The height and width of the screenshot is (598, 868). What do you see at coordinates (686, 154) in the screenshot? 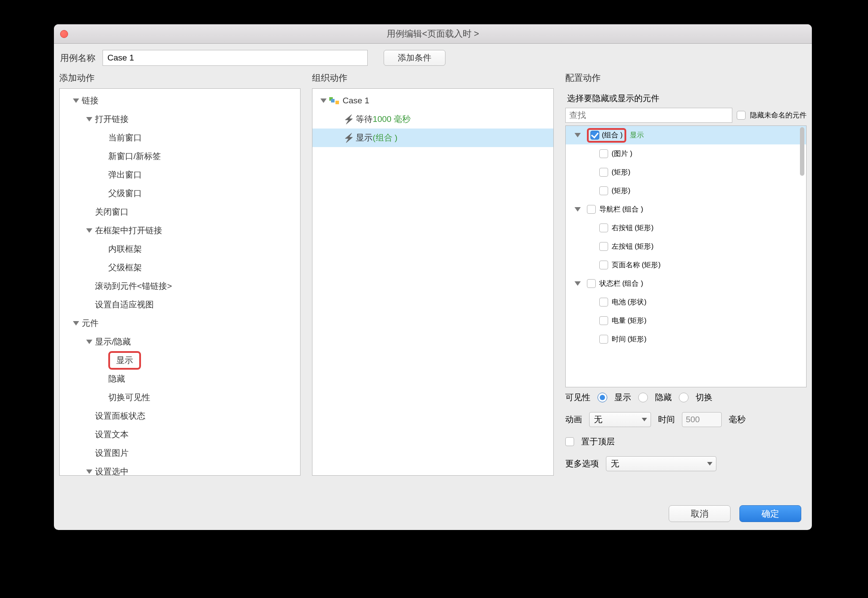
I see `widget-row-image: (图片 )` at bounding box center [686, 154].